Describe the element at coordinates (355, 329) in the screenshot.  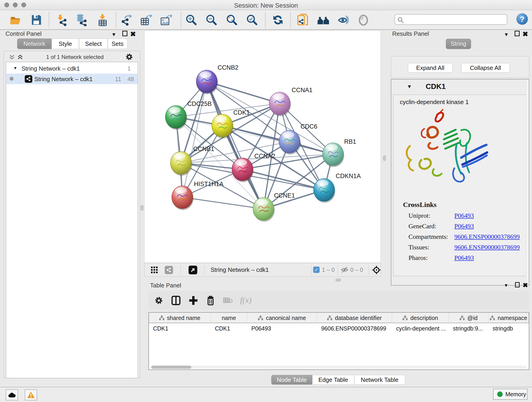
I see `table-cell: 9606.ENSP00000378699` at that location.